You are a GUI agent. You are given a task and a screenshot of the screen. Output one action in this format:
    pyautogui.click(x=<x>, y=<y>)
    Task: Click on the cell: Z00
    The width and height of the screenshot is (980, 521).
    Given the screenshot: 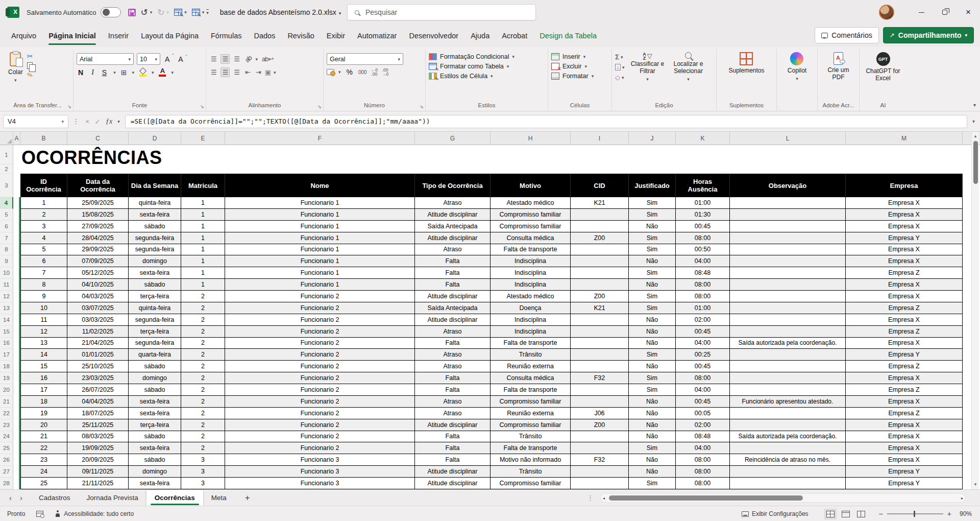 What is the action you would take?
    pyautogui.click(x=600, y=296)
    